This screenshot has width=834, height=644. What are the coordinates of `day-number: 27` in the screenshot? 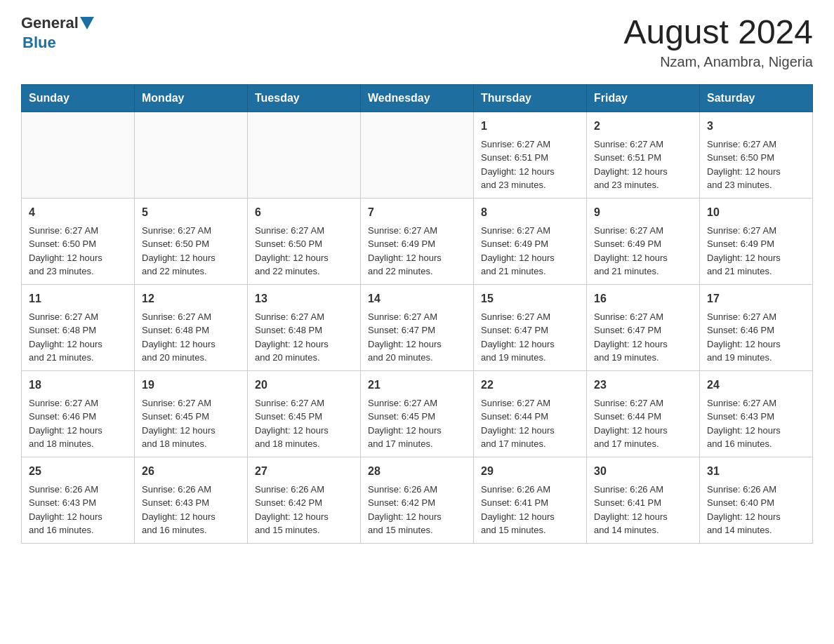 It's located at (304, 471).